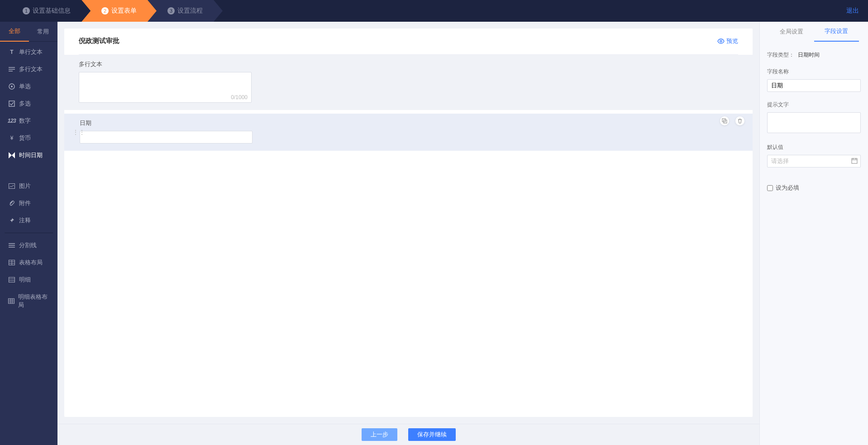 The image size is (868, 445). I want to click on right-tab-field: 字段设置, so click(837, 32).